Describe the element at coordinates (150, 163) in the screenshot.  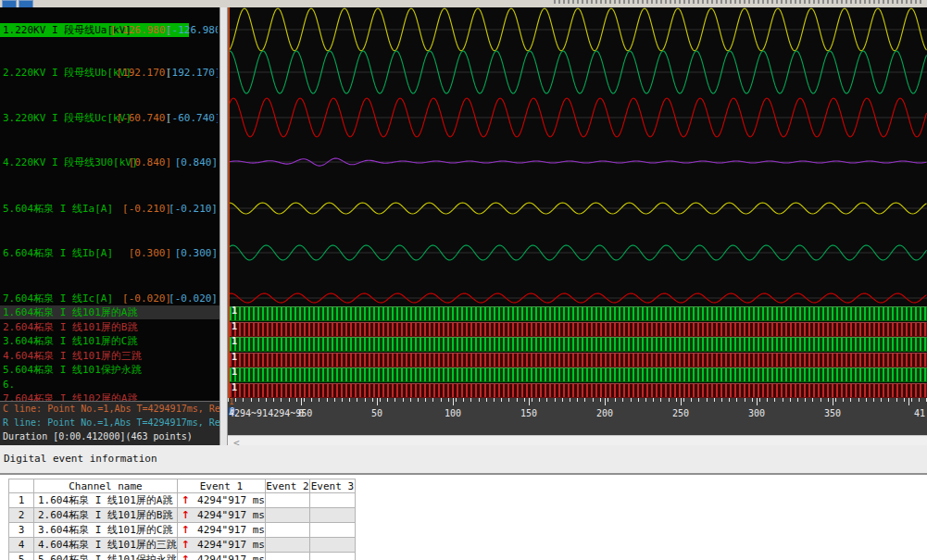
I see `cursor-value: [0.840]` at that location.